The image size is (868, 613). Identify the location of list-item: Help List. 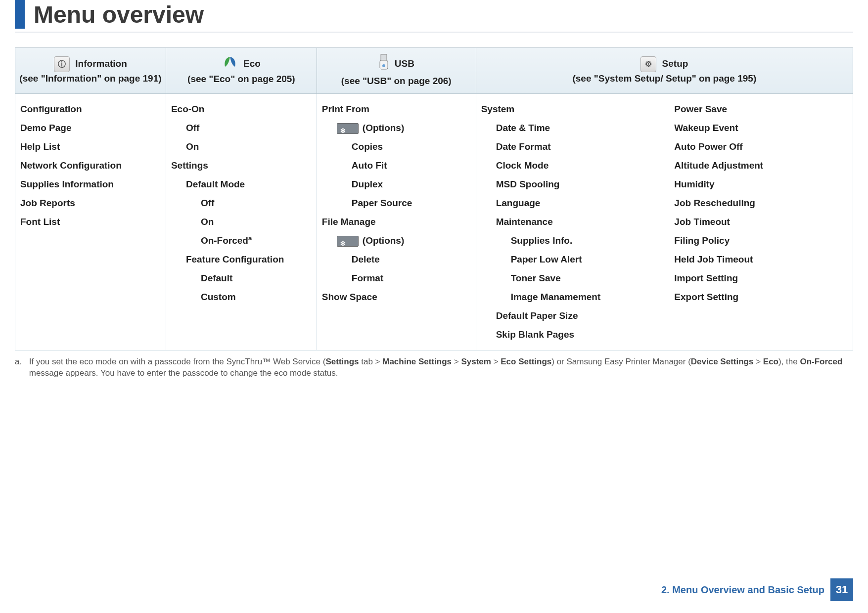
(91, 147).